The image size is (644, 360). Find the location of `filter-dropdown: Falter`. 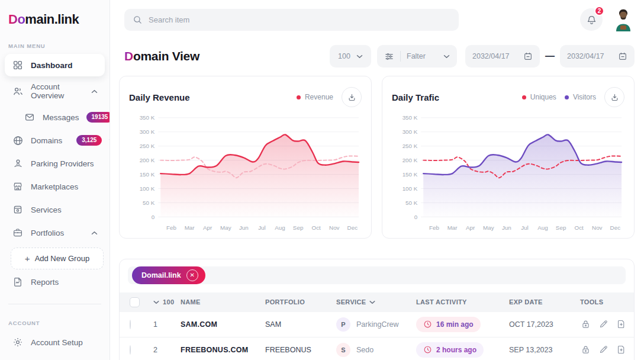

filter-dropdown: Falter is located at coordinates (417, 56).